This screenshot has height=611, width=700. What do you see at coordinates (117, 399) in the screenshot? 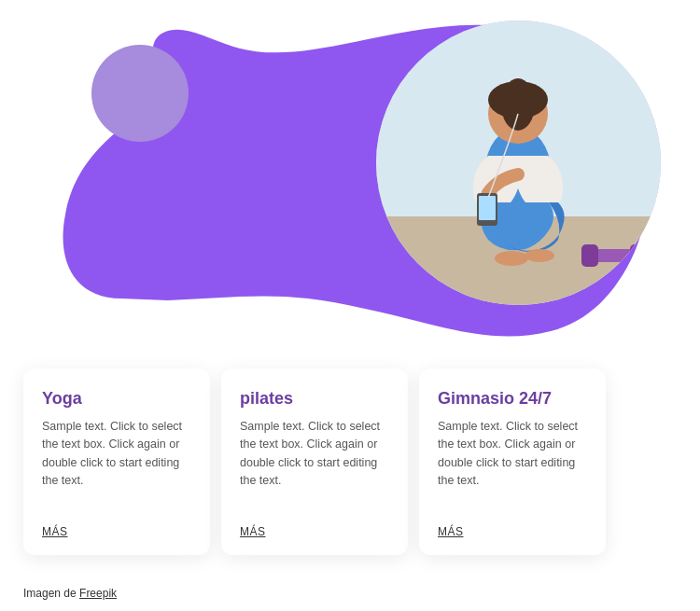
I see `yoga-title: Yoga` at bounding box center [117, 399].